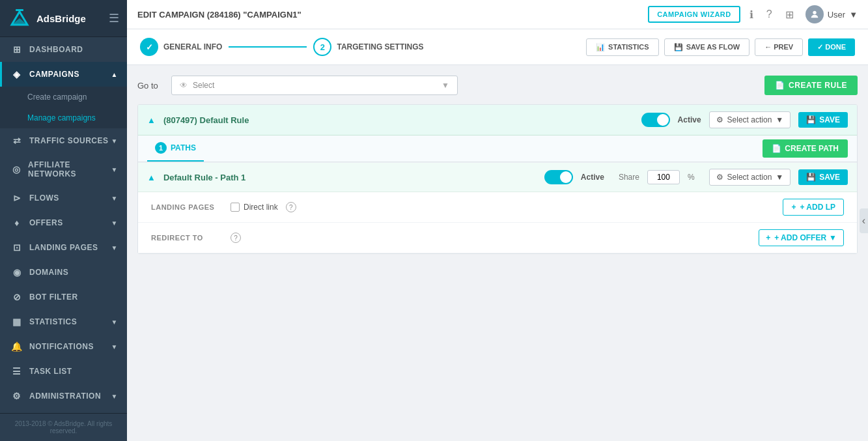 This screenshot has width=868, height=441. I want to click on sidebar-item-notifications: 🔔 NOTIFICATIONS ▼, so click(64, 347).